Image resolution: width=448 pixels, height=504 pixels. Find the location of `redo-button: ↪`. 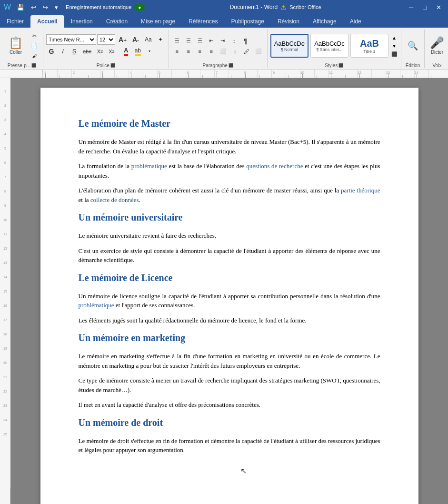

redo-button: ↪ is located at coordinates (46, 8).